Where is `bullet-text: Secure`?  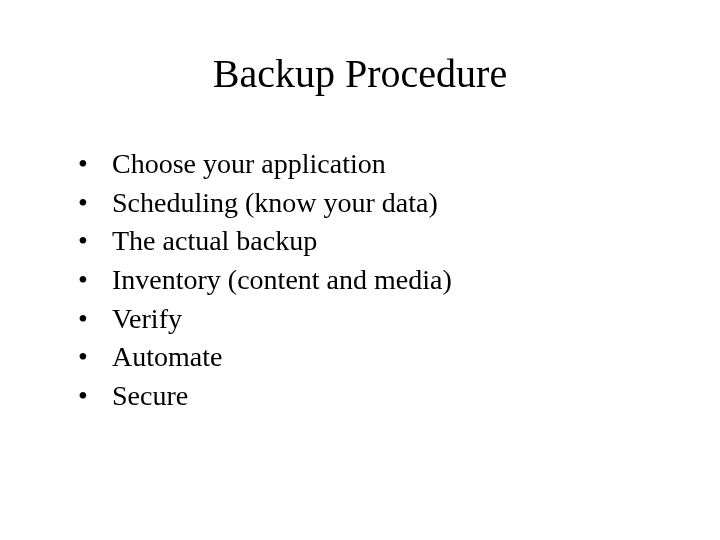 bullet-text: Secure is located at coordinates (381, 396).